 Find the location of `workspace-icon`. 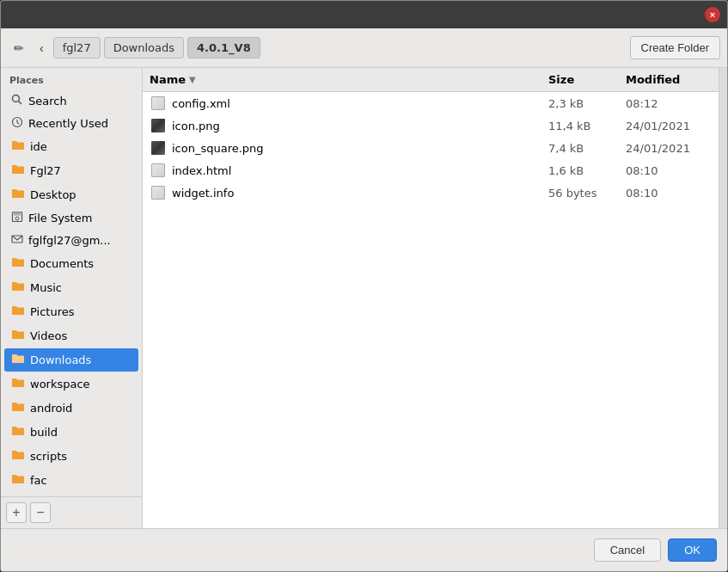

workspace-icon is located at coordinates (18, 384).